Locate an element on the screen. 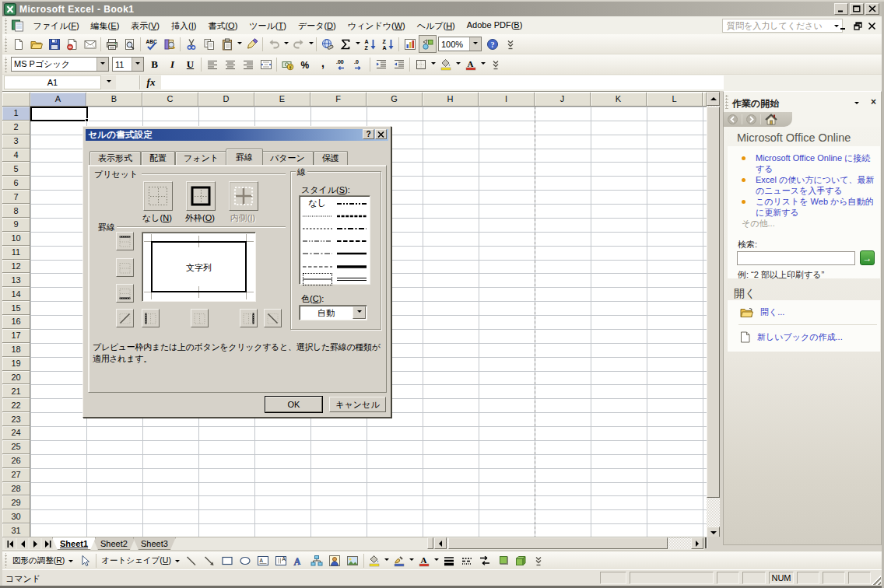 The image size is (884, 588). column-header-J: J is located at coordinates (563, 100).